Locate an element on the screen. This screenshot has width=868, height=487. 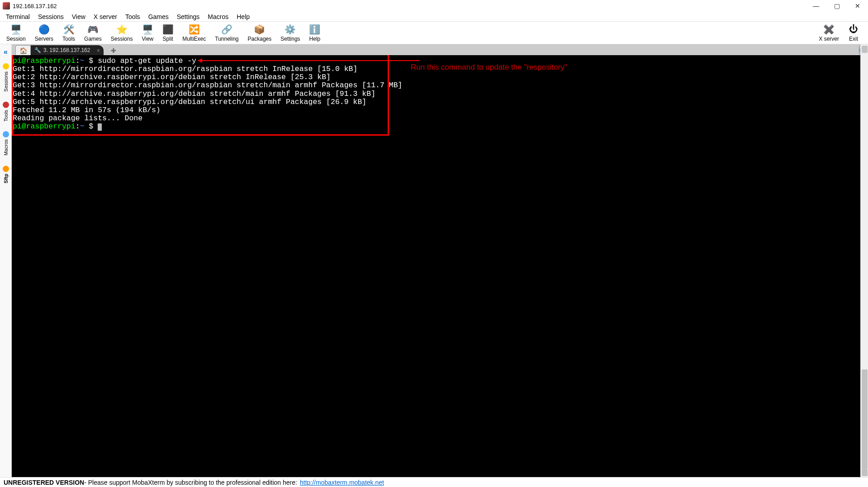
exit-button: ⏻Exit is located at coordinates (854, 33).